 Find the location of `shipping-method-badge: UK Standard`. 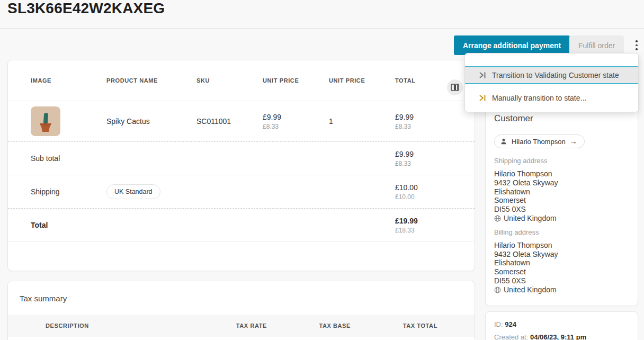

shipping-method-badge: UK Standard is located at coordinates (133, 192).